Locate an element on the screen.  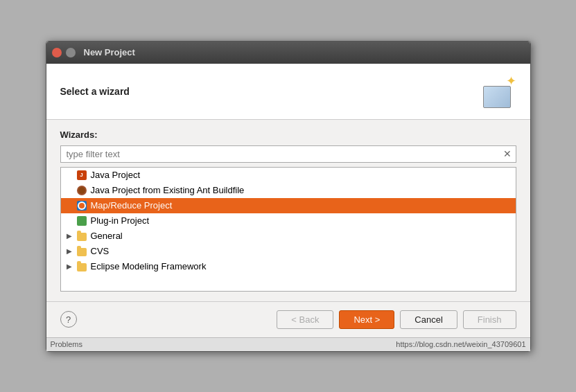
status-bar: Problems https://blog.csdn.net/weixin_43… is located at coordinates (288, 344).